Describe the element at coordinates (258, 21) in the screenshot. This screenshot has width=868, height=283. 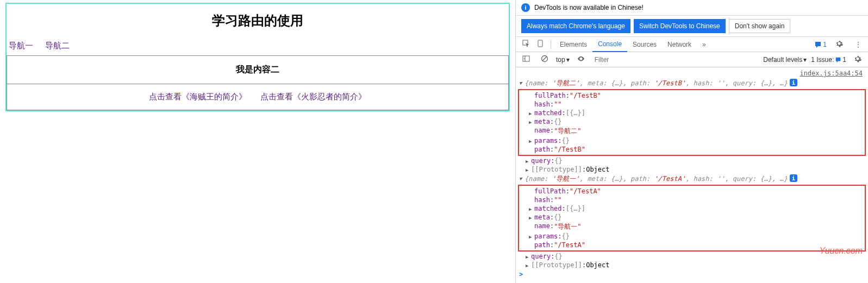
I see `title-section: 学习路由的使用` at that location.